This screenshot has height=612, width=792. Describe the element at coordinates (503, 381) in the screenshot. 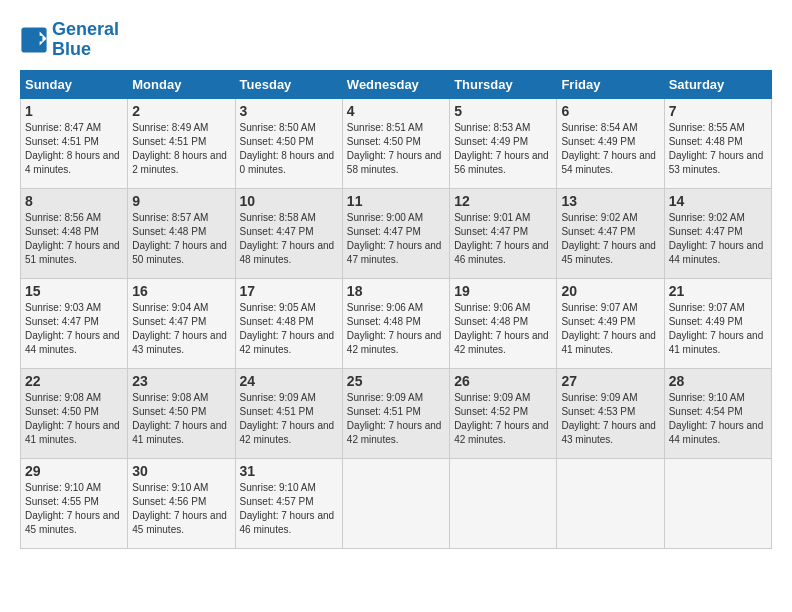

I see `day-number: 26` at that location.